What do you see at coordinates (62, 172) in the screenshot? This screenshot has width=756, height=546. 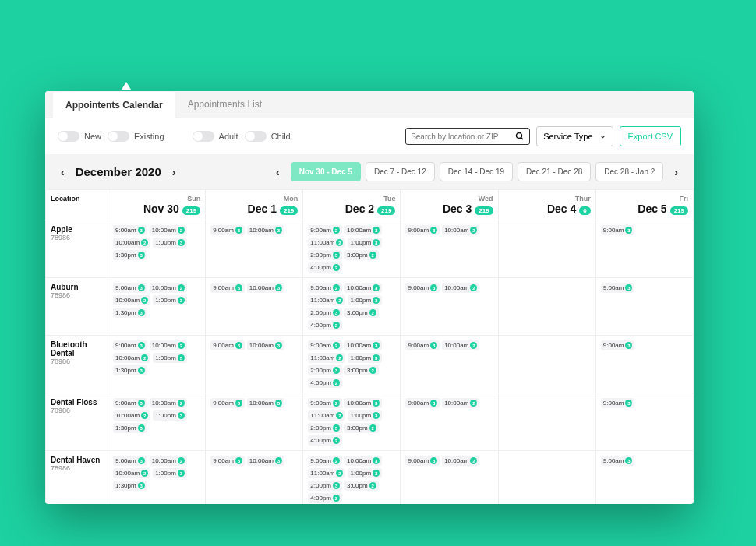 I see `month-prev-button: ‹` at bounding box center [62, 172].